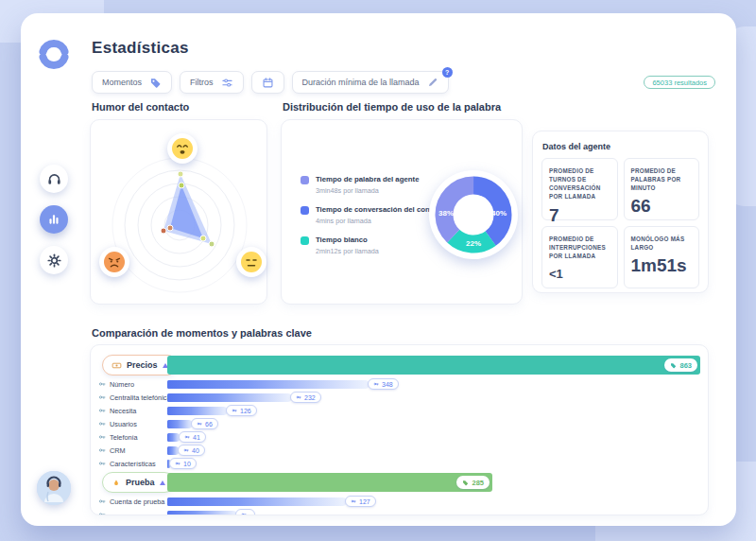 Image resolution: width=756 pixels, height=541 pixels. I want to click on keyword-row-numero: Número 348, so click(399, 384).